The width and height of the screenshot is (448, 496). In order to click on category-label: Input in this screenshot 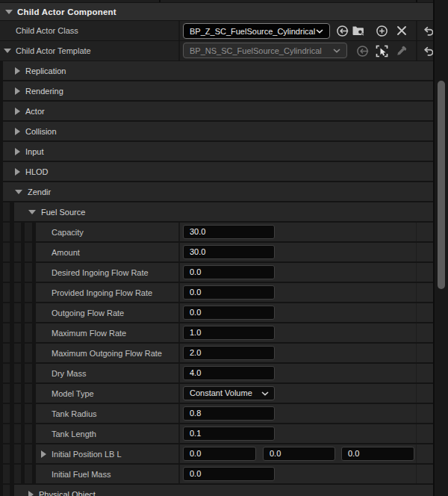, I will do `click(34, 152)`.